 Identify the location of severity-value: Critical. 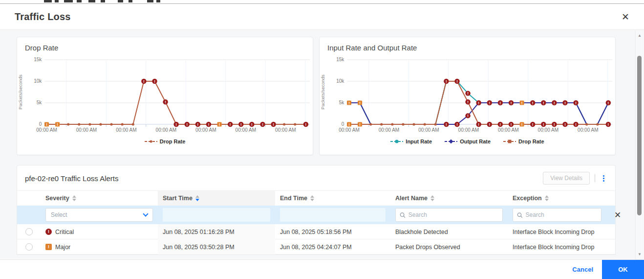
(64, 232).